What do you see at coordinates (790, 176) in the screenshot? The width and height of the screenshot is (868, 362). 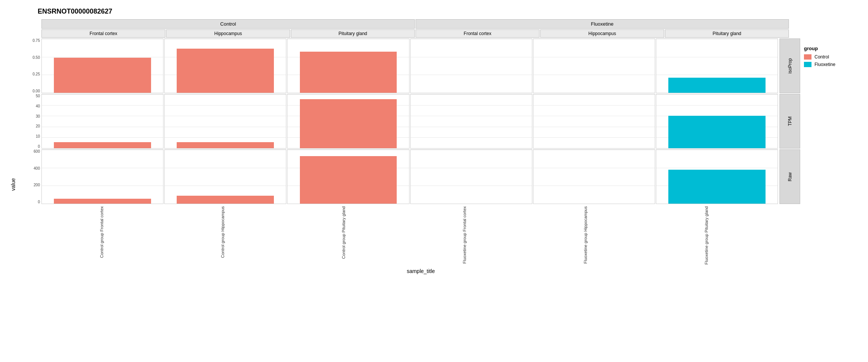 I see `row-strip-raw: Raw` at bounding box center [790, 176].